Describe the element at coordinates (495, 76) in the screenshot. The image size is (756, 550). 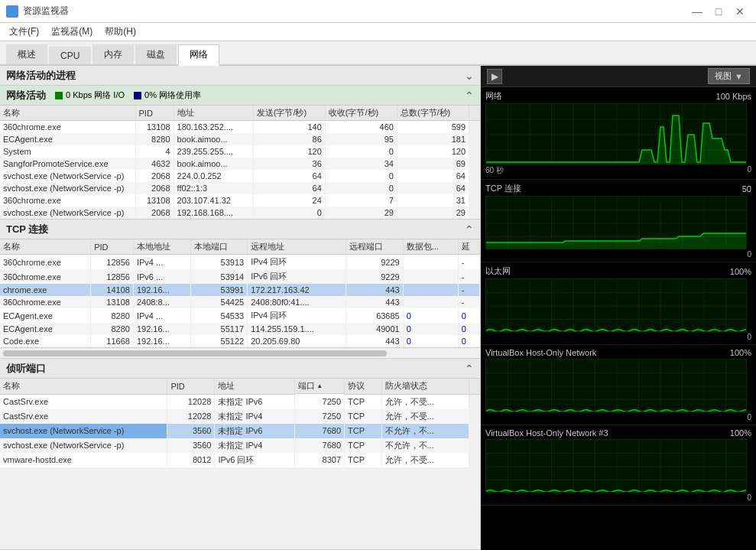
I see `rp-nav-button: ▶` at that location.